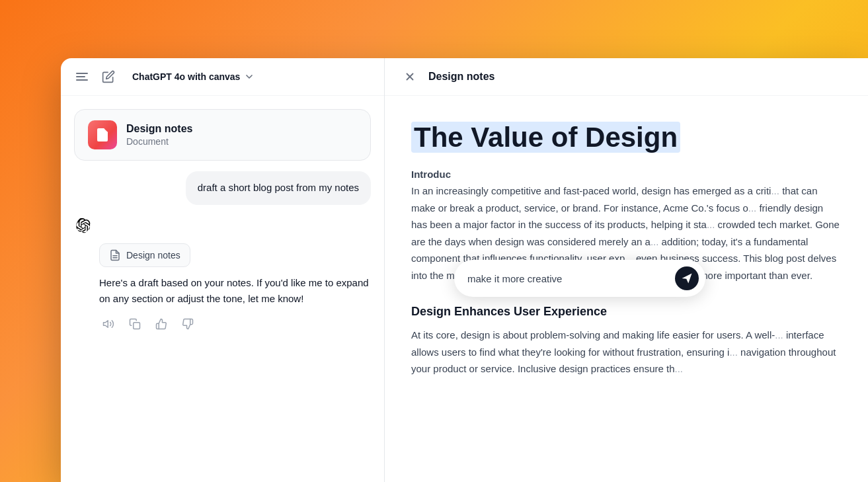 This screenshot has height=482, width=868. I want to click on thumbs-up-button, so click(161, 324).